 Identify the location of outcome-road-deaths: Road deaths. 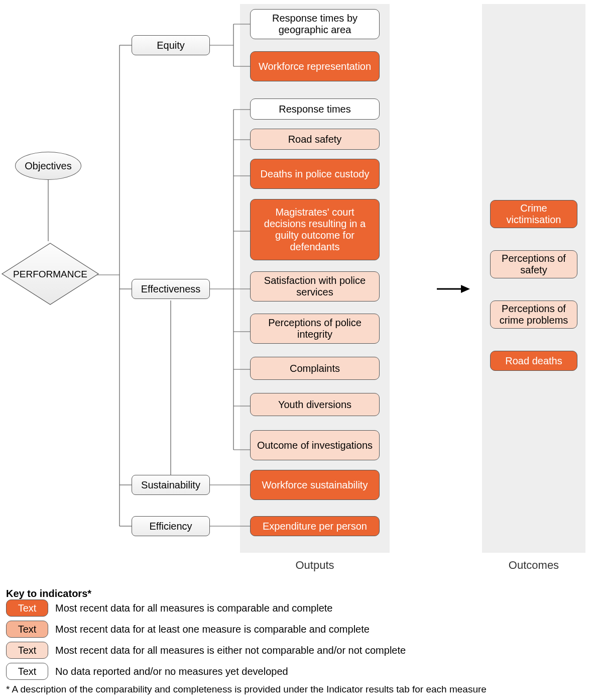
(534, 361).